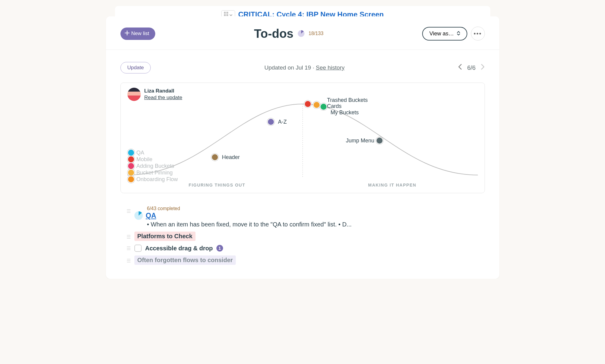 The height and width of the screenshot is (364, 605). What do you see at coordinates (138, 248) in the screenshot?
I see `todo-checkbox` at bounding box center [138, 248].